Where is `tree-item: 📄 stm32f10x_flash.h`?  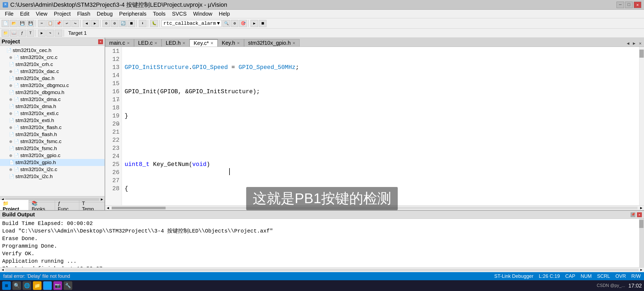 tree-item: 📄 stm32f10x_flash.h is located at coordinates (52, 134).